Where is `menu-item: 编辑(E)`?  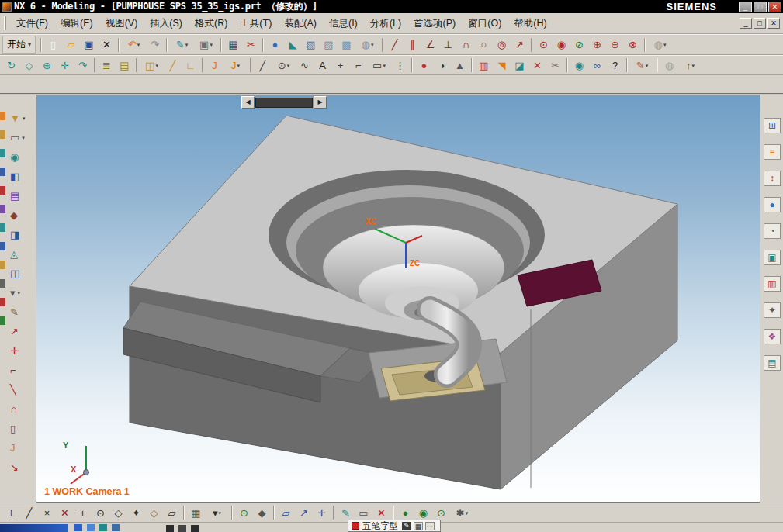
menu-item: 编辑(E) is located at coordinates (77, 23).